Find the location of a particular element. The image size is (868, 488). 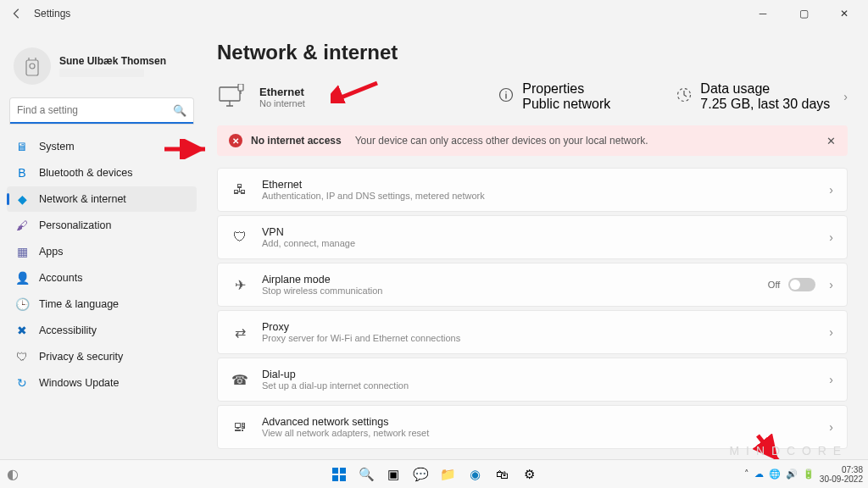

back-arrow-icon is located at coordinates (17, 14).